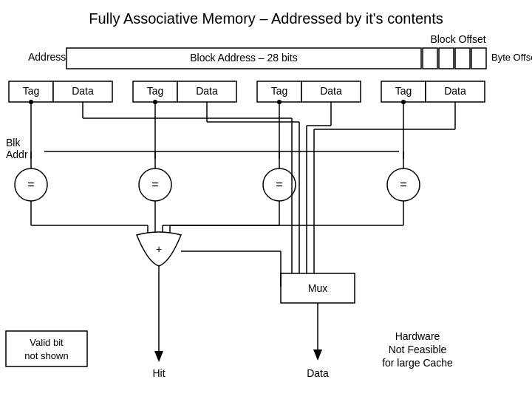 This screenshot has width=532, height=399. I want to click on hardware-note-line1: Hardware, so click(418, 336).